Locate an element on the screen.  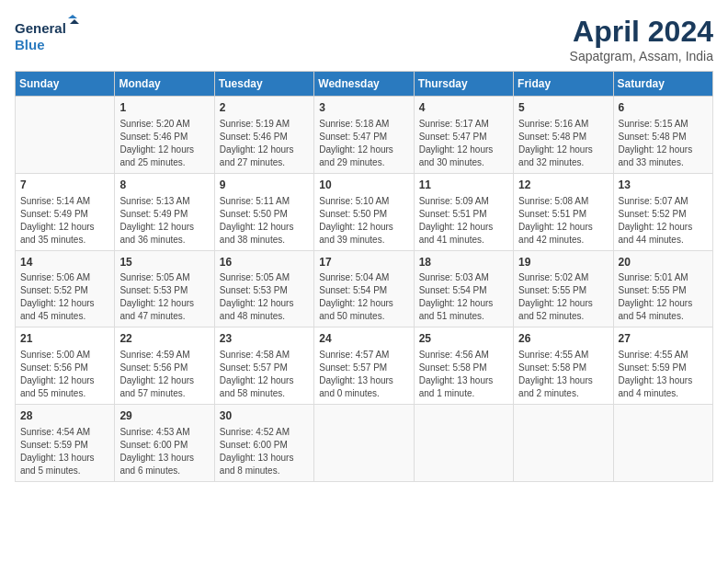
cell-info: Sunrise: 4:54 AM Sunset: 5:59 PM Dayligh… is located at coordinates (64, 452).